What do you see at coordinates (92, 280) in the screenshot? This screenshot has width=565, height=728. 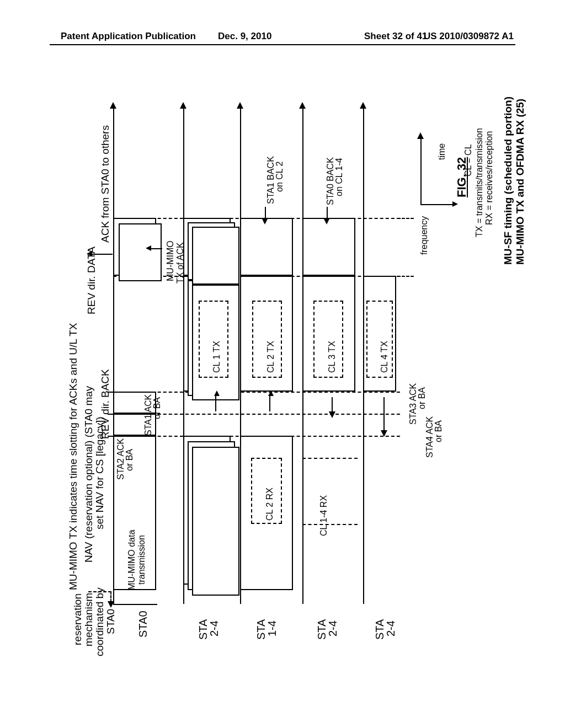 I see `note-rev-data: REV dir. DATA` at bounding box center [92, 280].